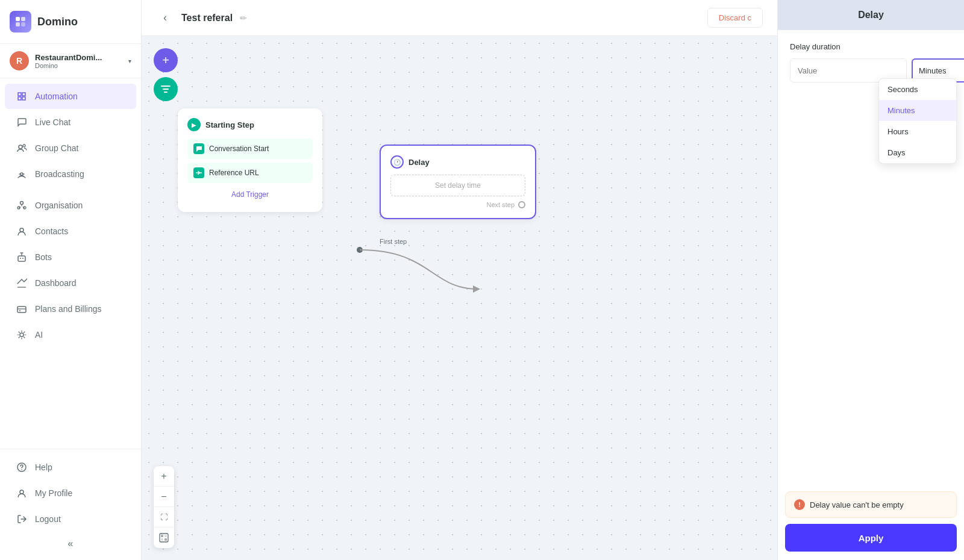 This screenshot has height=560, width=964. Describe the element at coordinates (166, 89) in the screenshot. I see `filter-button` at that location.